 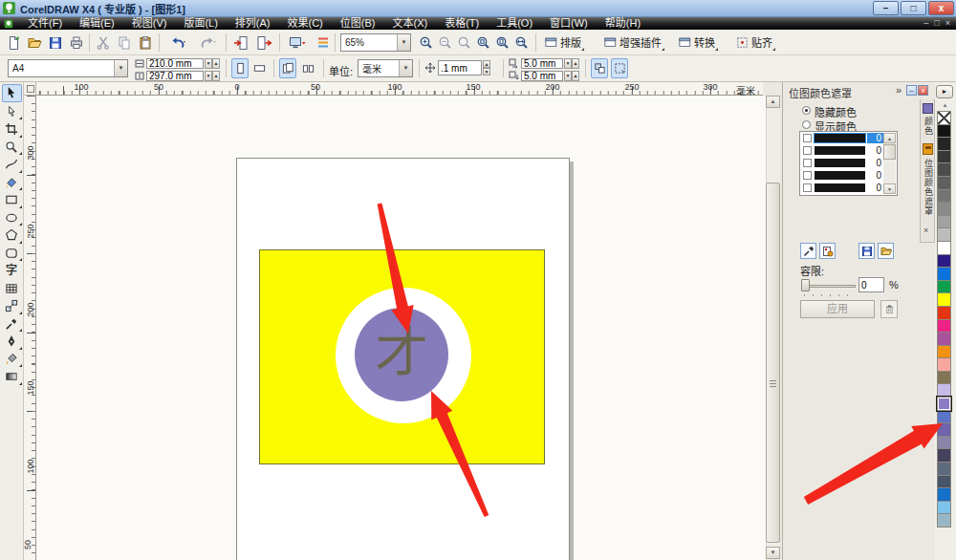 What do you see at coordinates (599, 69) in the screenshot?
I see `treat-as-filled-button` at bounding box center [599, 69].